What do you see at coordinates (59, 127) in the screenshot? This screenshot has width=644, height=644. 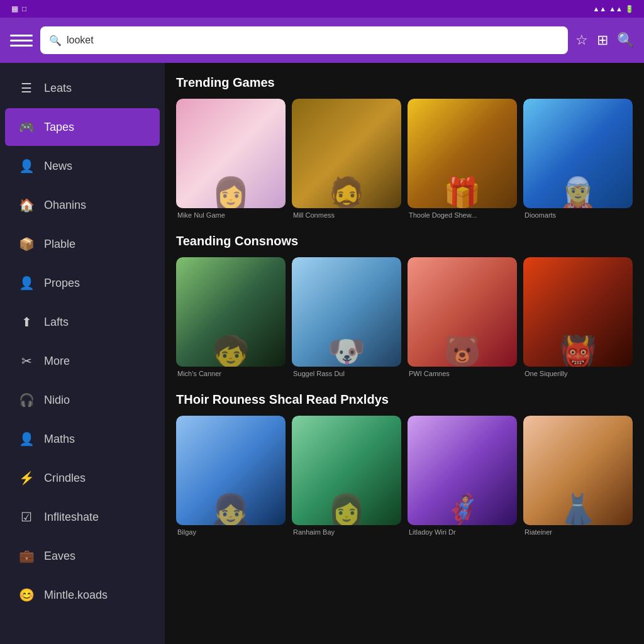 I see `sidebar-label-tapes: Tapes` at bounding box center [59, 127].